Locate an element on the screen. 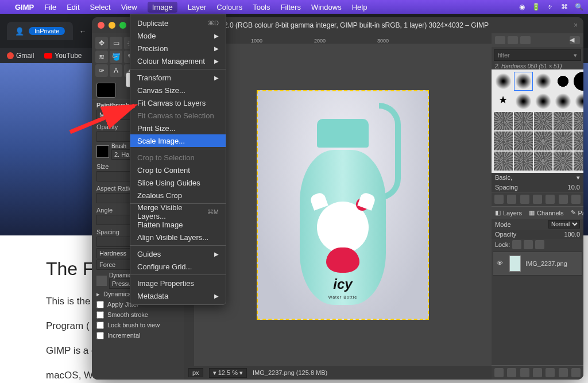  menu-edit: Edit is located at coordinates (73, 7).